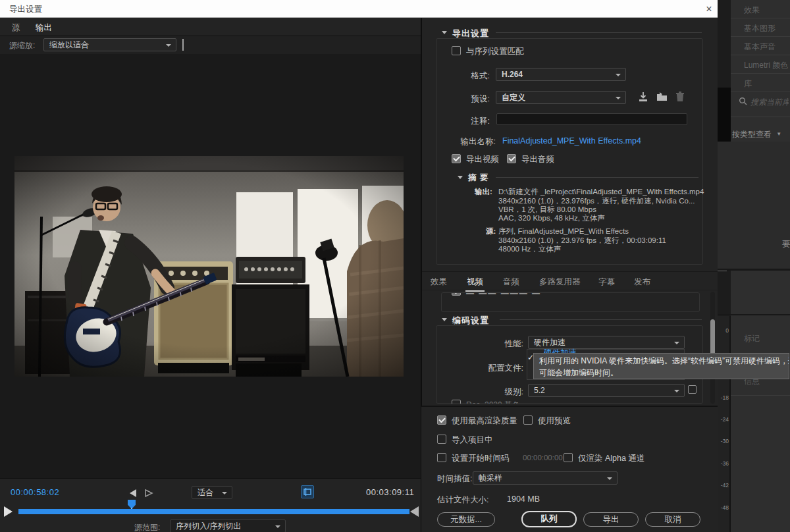 The height and width of the screenshot is (532, 790). I want to click on source-range-dropdown: 序列切入/序列切出, so click(228, 525).